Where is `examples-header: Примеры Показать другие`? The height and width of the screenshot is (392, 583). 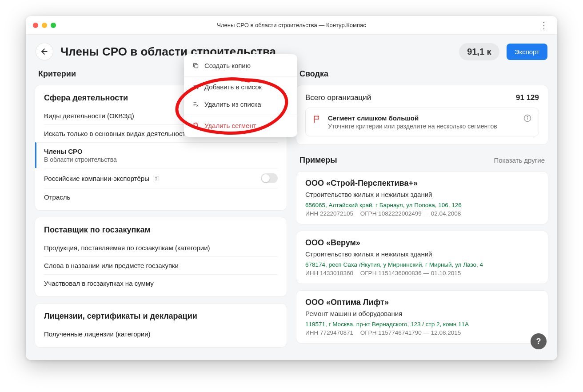 examples-header: Примеры Показать другие is located at coordinates (422, 158).